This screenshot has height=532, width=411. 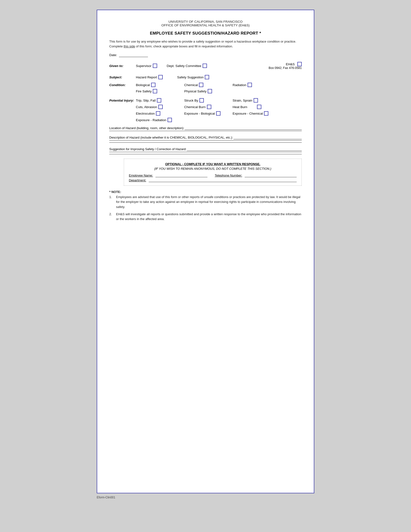 What do you see at coordinates (206, 44) in the screenshot?
I see `intro-text: This form is for use by any employee who…` at bounding box center [206, 44].